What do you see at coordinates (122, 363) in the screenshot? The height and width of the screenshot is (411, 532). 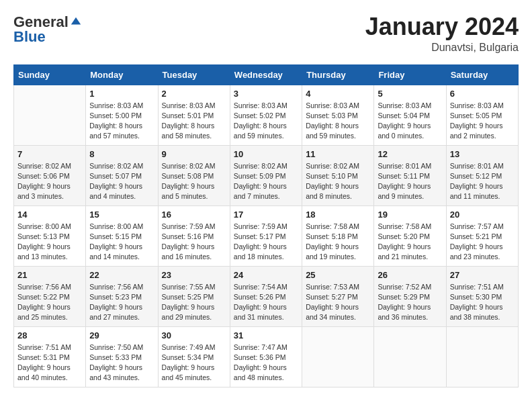 I see `day-info: Sunrise: 7:50 AMSunset: 5:33 PMDaylight:…` at bounding box center [122, 363].